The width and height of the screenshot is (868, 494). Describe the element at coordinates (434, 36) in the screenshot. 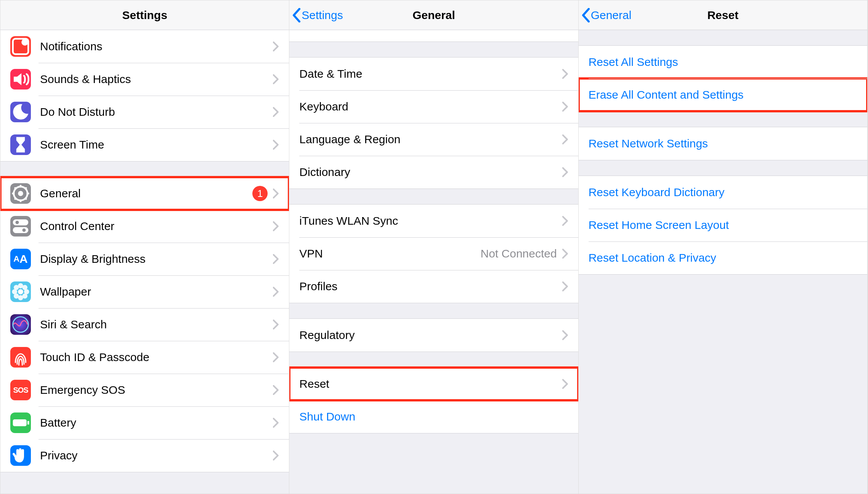

I see `general-group-clipped` at that location.